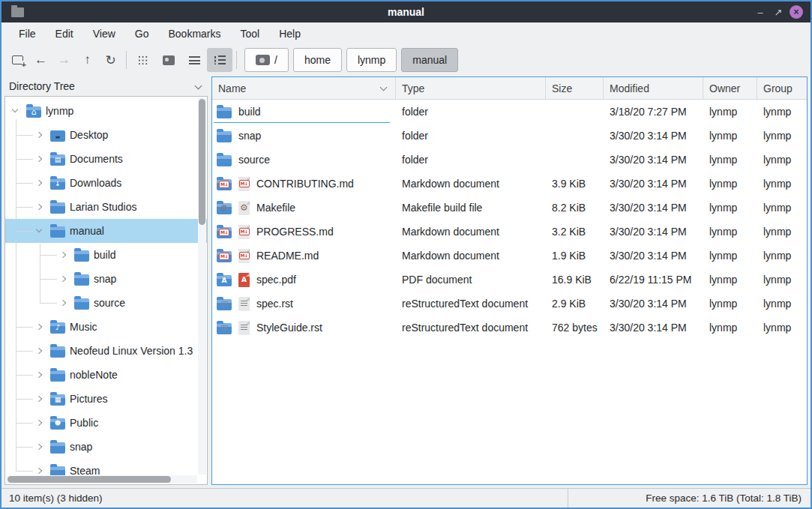 The height and width of the screenshot is (509, 812). Describe the element at coordinates (760, 12) in the screenshot. I see `minimize-button: –` at that location.